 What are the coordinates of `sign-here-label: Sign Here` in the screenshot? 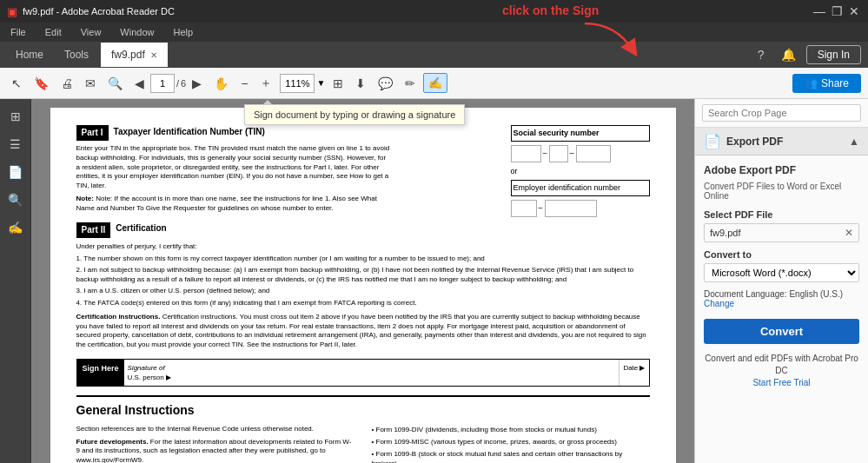 It's located at (101, 373).